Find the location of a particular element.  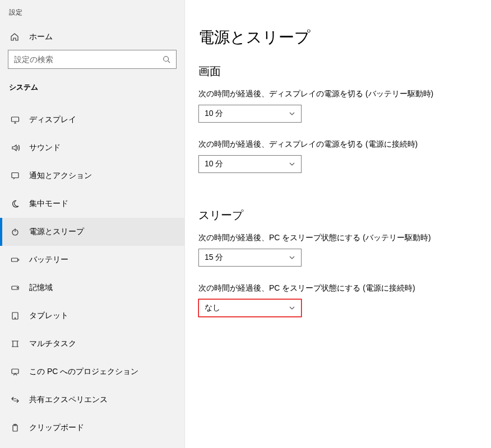

sidebar-item-label: 共有エクスペリエンス is located at coordinates (68, 400).